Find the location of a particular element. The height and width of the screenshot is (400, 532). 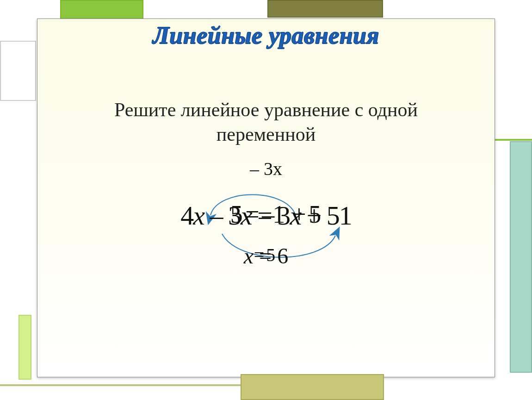

math-main-equation: 4x – 3x = 3x + 51 5 = –1 + 5 is located at coordinates (266, 216).